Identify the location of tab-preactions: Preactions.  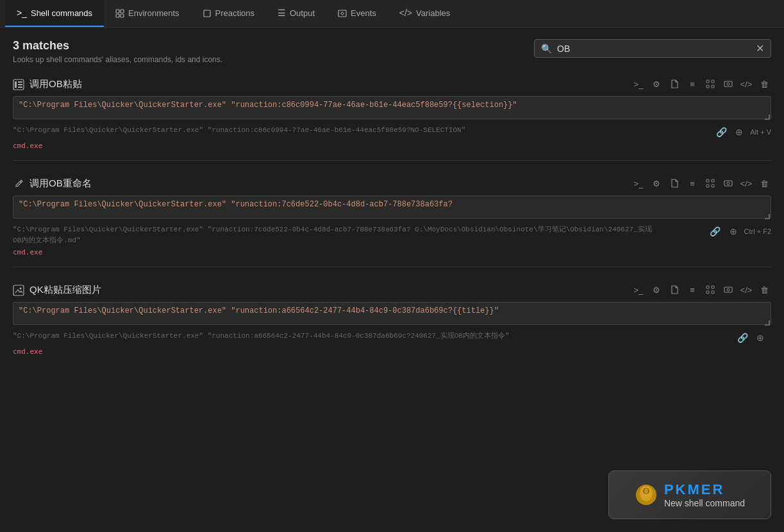
(228, 13).